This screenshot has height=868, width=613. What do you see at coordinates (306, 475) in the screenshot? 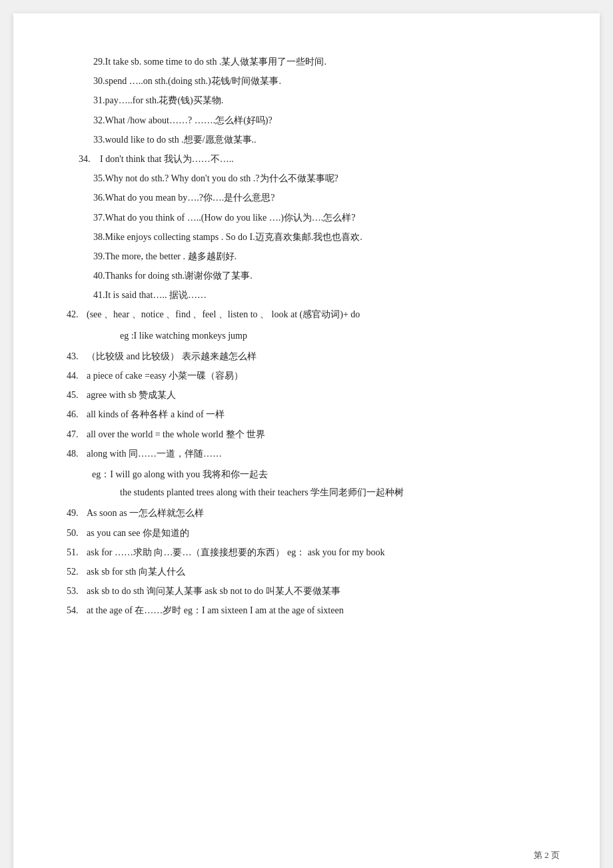
I see `entry-48-sub1: eg：I will go along with you 我将和你一起去` at bounding box center [306, 475].